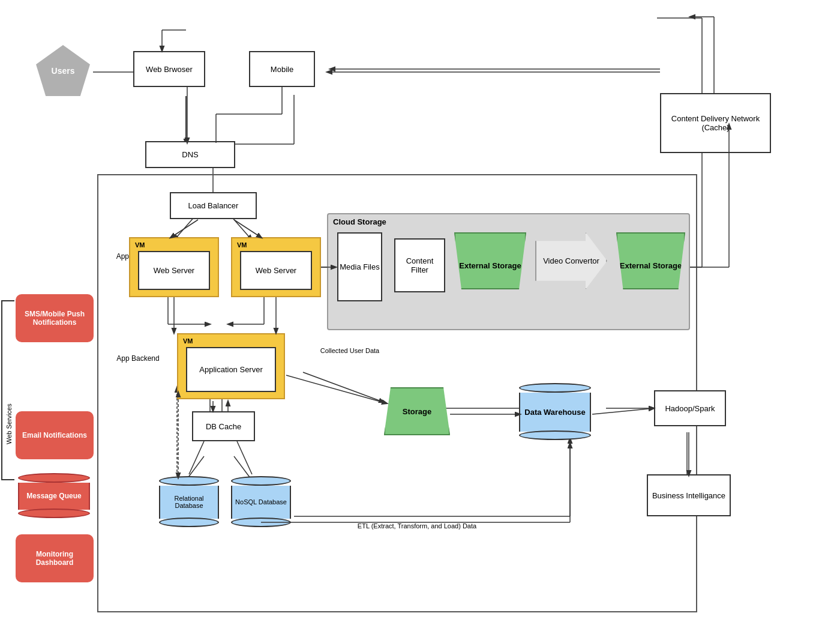  What do you see at coordinates (189, 502) in the screenshot?
I see `relational-db-body: Relational Database` at bounding box center [189, 502].